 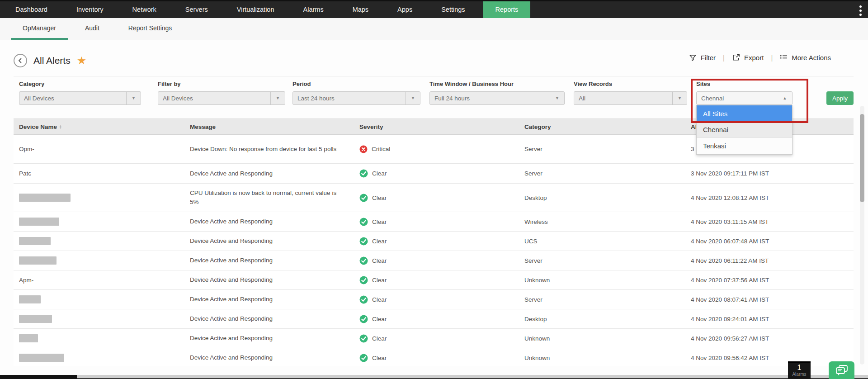 I want to click on column-header-category: Category, so click(x=602, y=127).